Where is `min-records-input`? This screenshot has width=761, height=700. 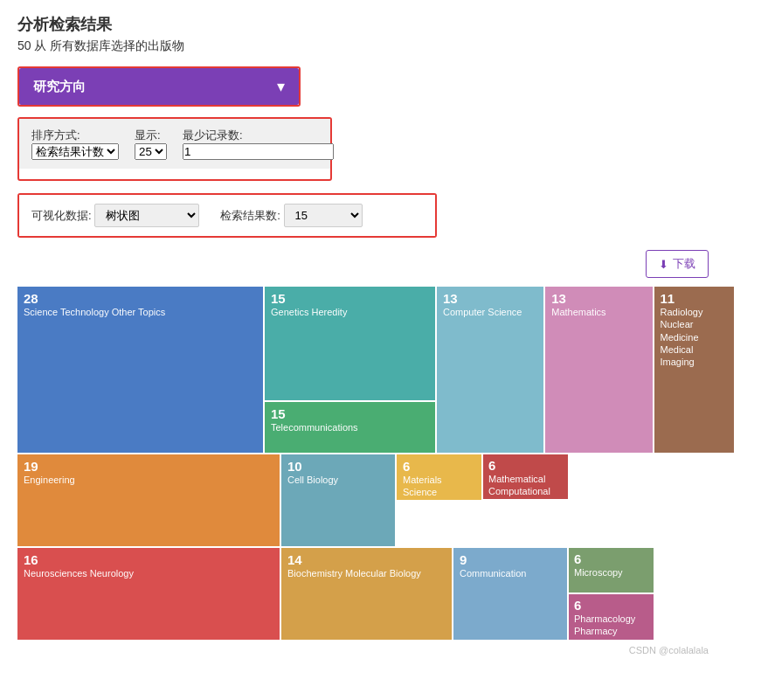 min-records-input is located at coordinates (259, 152).